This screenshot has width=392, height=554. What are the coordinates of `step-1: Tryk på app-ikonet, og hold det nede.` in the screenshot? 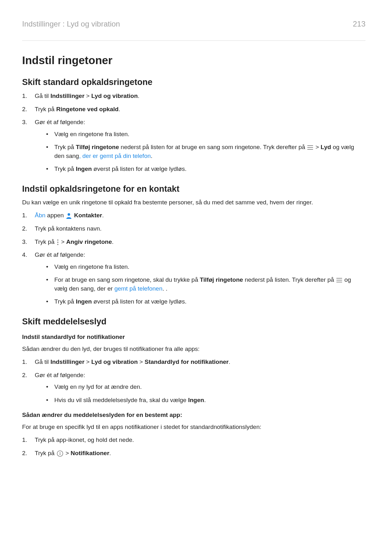 It's located at (194, 440).